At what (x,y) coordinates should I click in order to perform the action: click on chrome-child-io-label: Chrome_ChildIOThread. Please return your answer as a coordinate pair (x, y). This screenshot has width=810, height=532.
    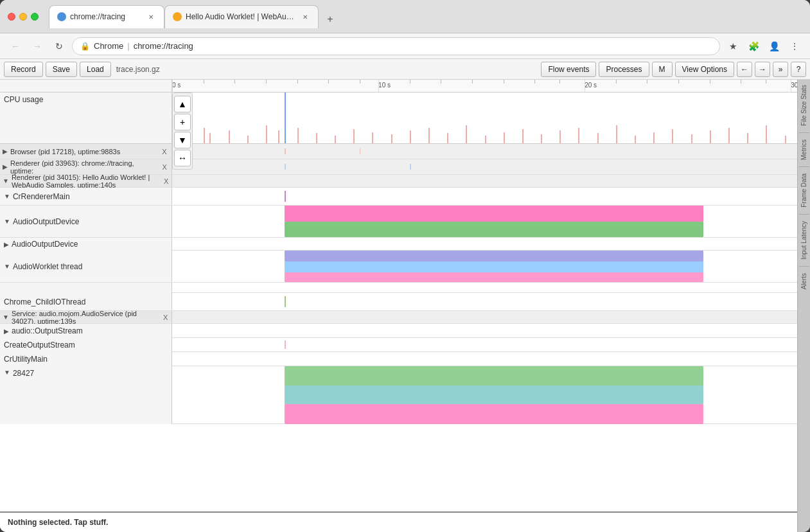
    Looking at the image, I should click on (86, 302).